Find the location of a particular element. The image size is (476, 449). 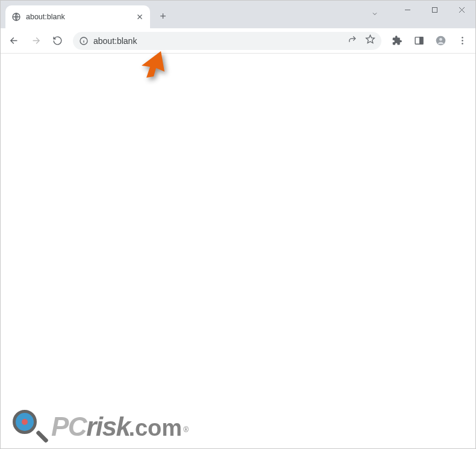

bookmark-star-icon is located at coordinates (370, 41).